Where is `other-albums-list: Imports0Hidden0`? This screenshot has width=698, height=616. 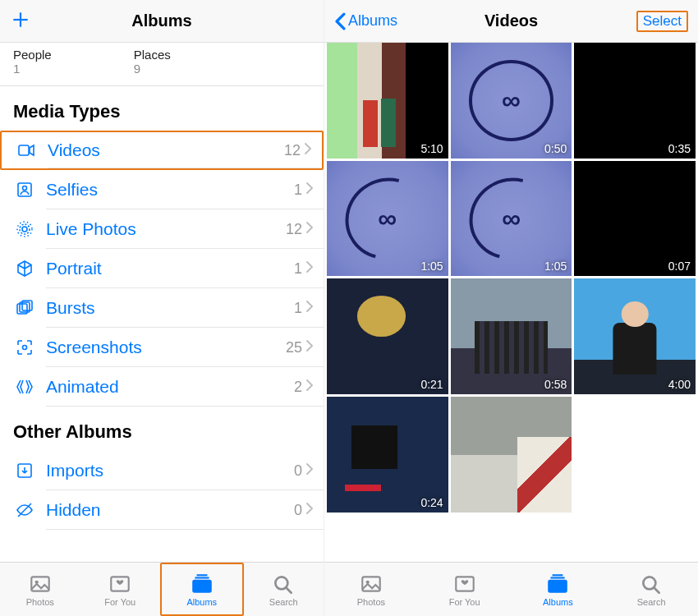
other-albums-list: Imports0Hidden0 is located at coordinates (162, 490).